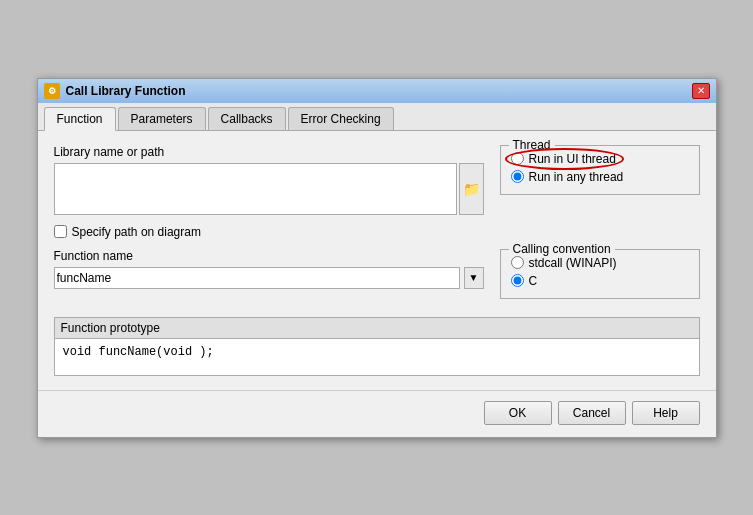  I want to click on thread-group-title: Thread, so click(532, 145).